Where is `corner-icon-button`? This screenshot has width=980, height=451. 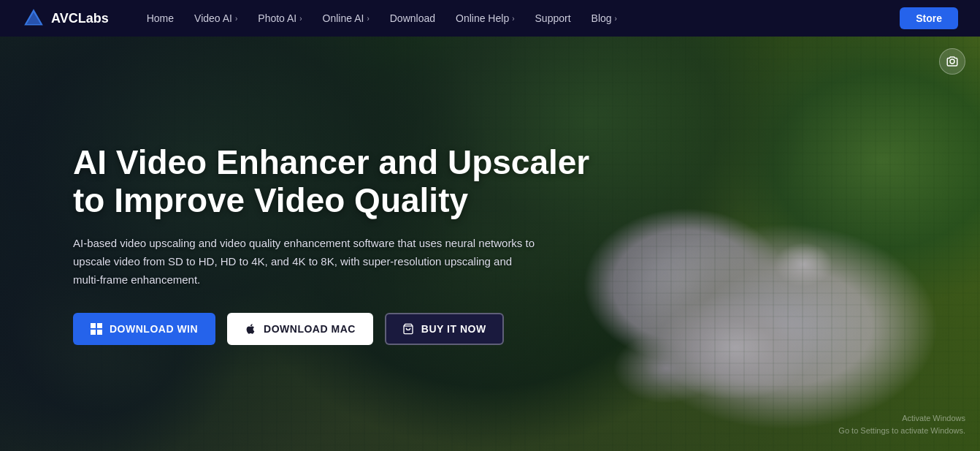
corner-icon-button is located at coordinates (952, 61).